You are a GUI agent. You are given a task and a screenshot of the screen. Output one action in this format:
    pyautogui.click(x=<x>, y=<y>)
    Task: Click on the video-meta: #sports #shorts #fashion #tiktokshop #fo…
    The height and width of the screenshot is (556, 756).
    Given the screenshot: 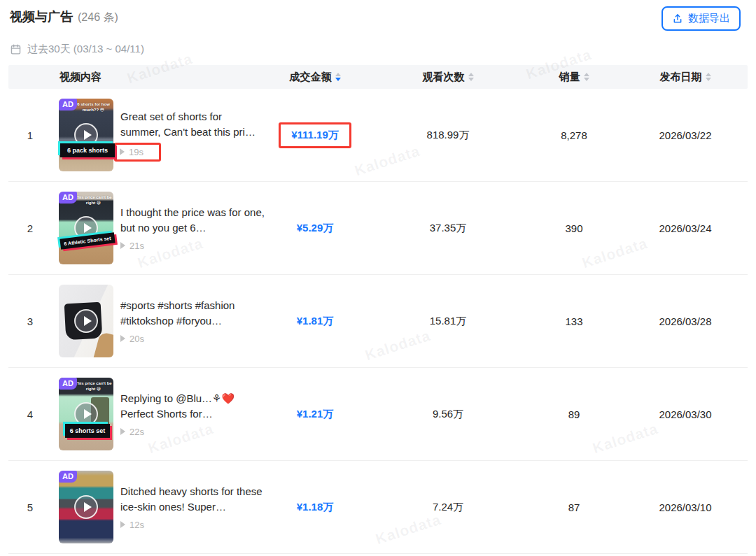 What is the action you would take?
    pyautogui.click(x=192, y=322)
    